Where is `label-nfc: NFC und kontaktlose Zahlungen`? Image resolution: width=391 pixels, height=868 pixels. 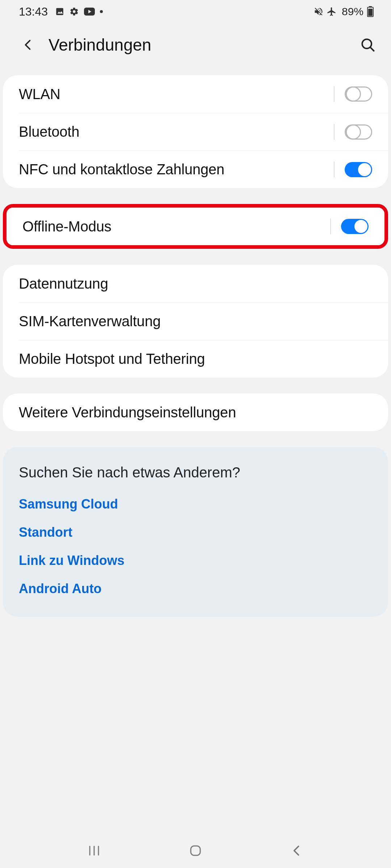
label-nfc: NFC und kontaktlose Zahlungen is located at coordinates (171, 169).